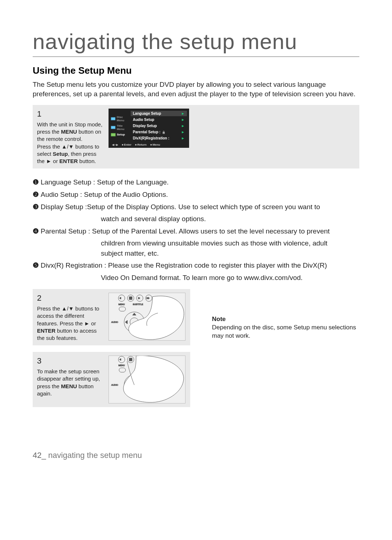 The width and height of the screenshot is (392, 540). Describe the element at coordinates (159, 126) in the screenshot. I see `osd-item-display: Display Setup►` at that location.